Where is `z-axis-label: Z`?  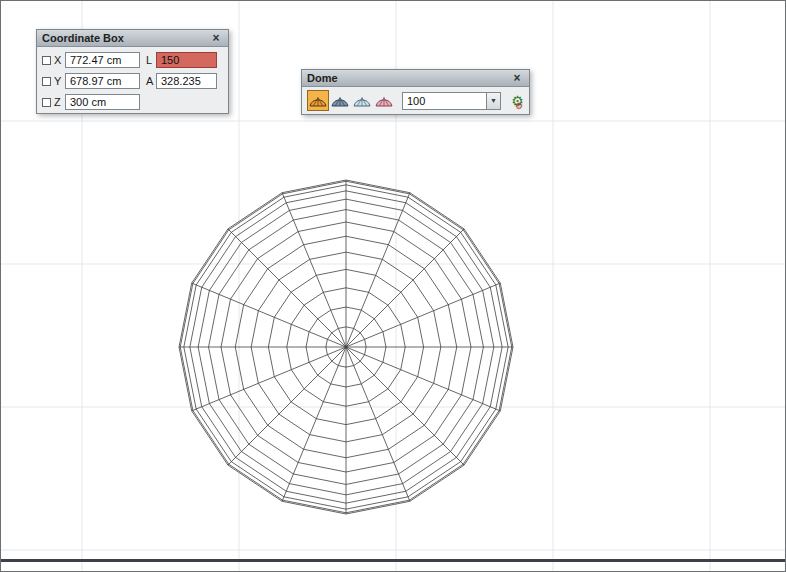
z-axis-label: Z is located at coordinates (60, 102).